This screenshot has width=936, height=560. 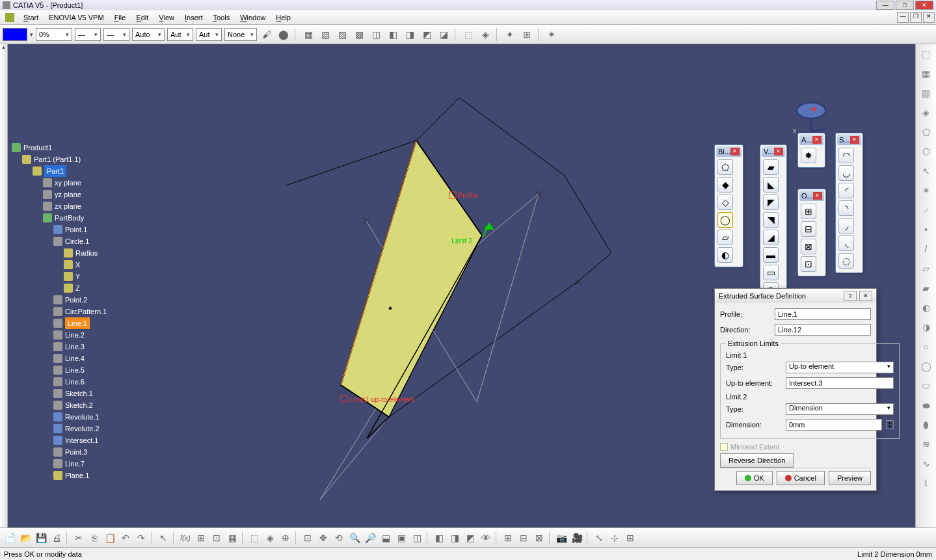 What do you see at coordinates (342, 34) in the screenshot?
I see `tb-icon-3: ▨` at bounding box center [342, 34].